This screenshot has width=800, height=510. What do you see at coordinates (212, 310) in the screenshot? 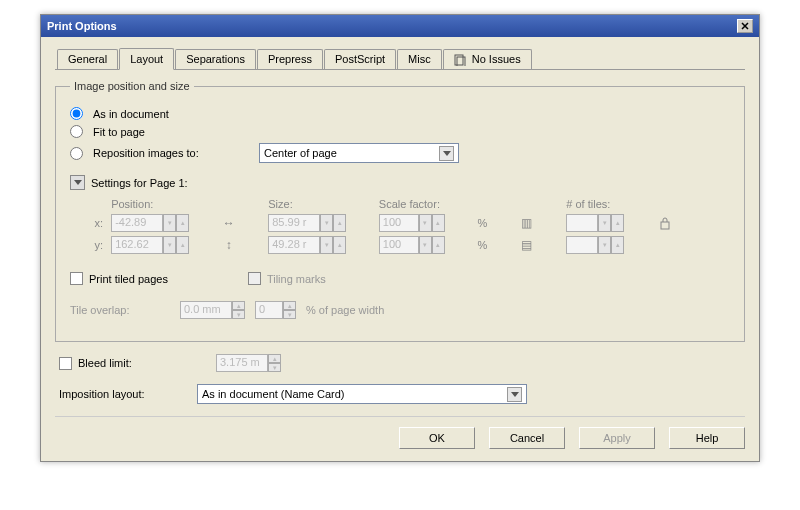
I see `tile-overlap-input: 0.0 mm ▴▾` at bounding box center [212, 310].